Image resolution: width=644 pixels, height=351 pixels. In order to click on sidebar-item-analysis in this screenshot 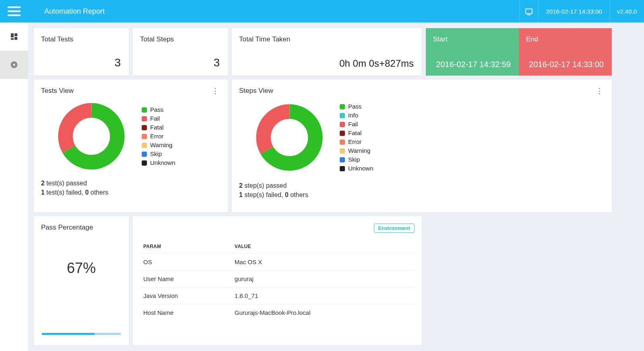, I will do `click(14, 65)`.